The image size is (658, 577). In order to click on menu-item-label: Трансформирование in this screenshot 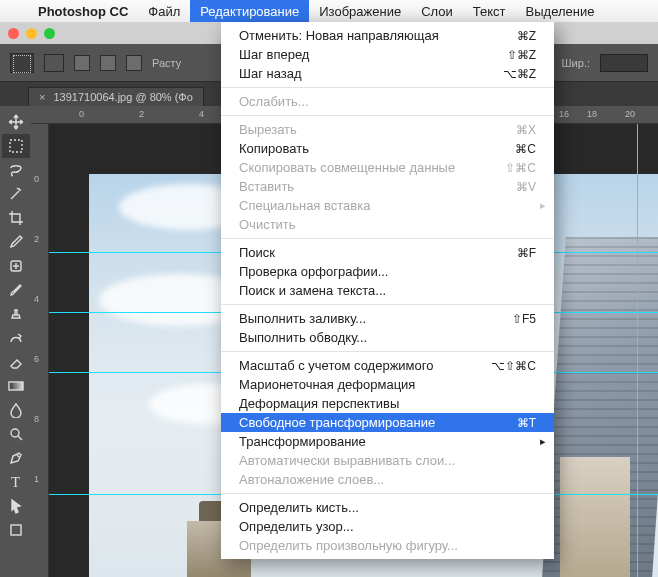, I will do `click(302, 442)`.